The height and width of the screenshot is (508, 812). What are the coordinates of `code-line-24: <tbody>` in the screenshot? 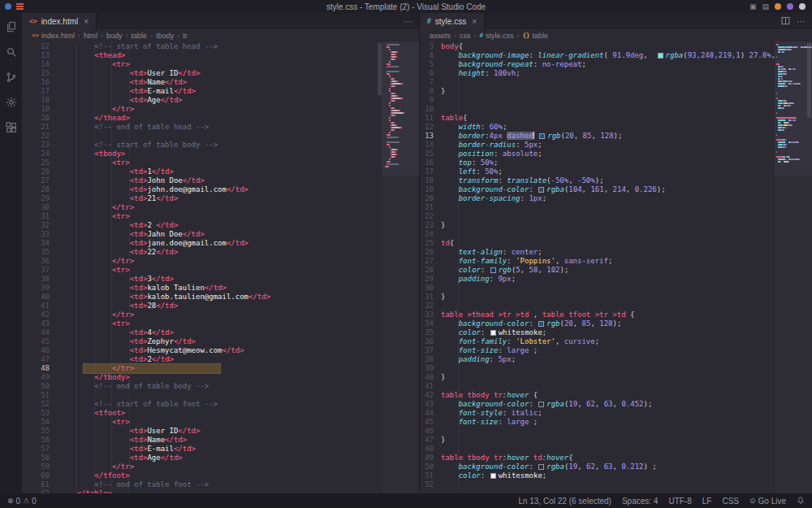 It's located at (221, 154).